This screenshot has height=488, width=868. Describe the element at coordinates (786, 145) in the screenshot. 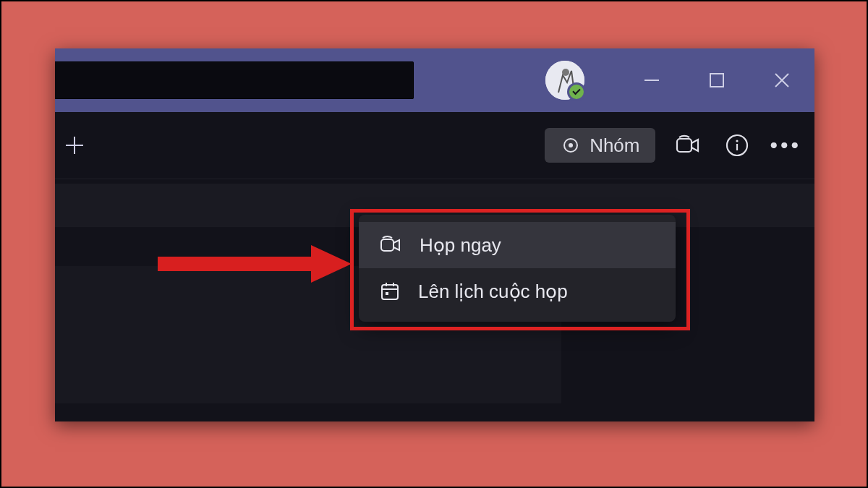

I see `more-options-button: •••` at that location.